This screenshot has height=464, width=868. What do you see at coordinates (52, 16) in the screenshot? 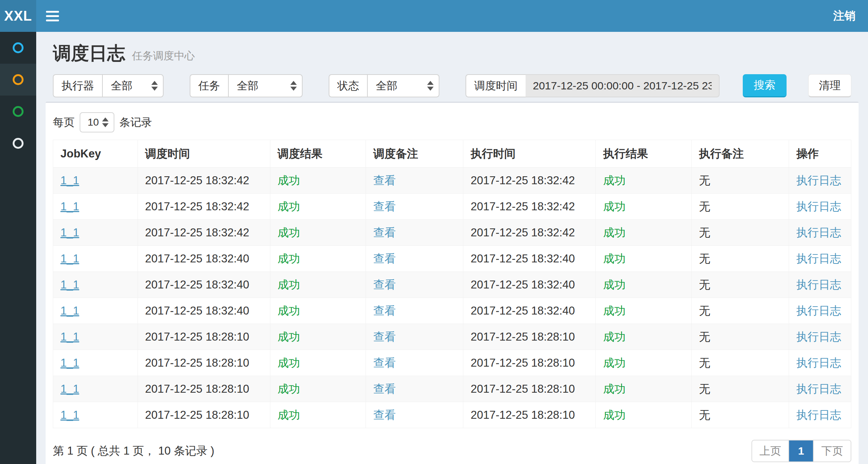
I see `sidebar-toggle-icon` at bounding box center [52, 16].